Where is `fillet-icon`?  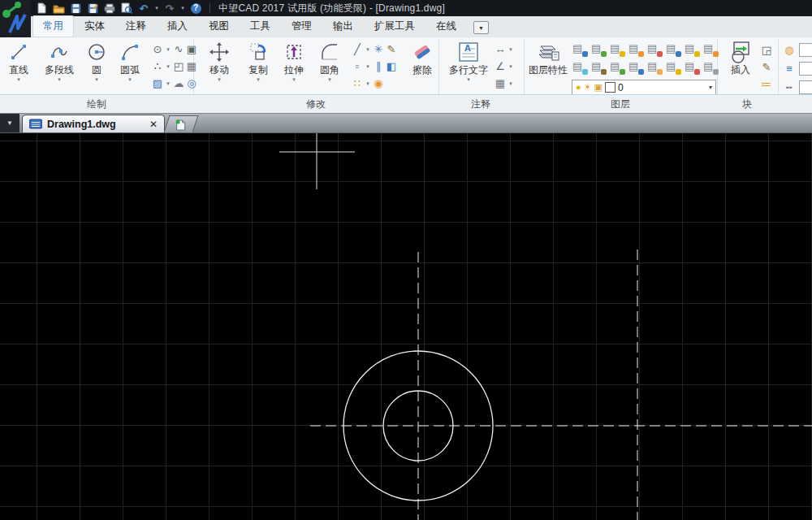 fillet-icon is located at coordinates (330, 52).